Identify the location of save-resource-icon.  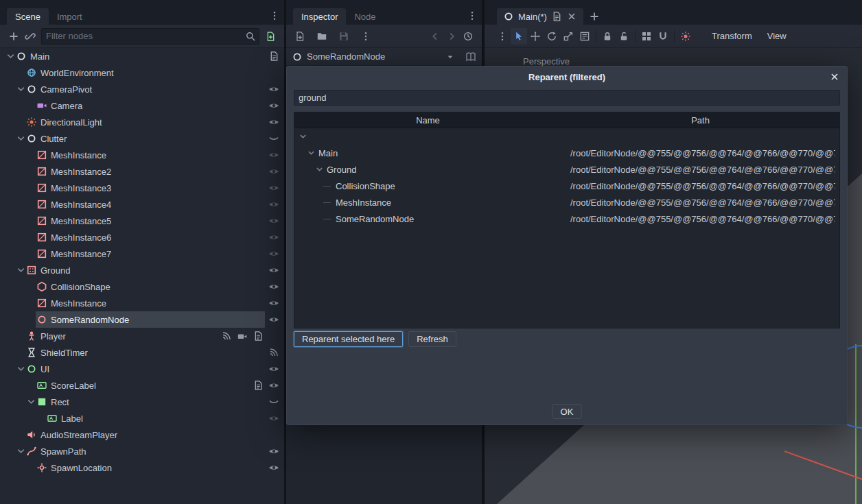
(344, 36).